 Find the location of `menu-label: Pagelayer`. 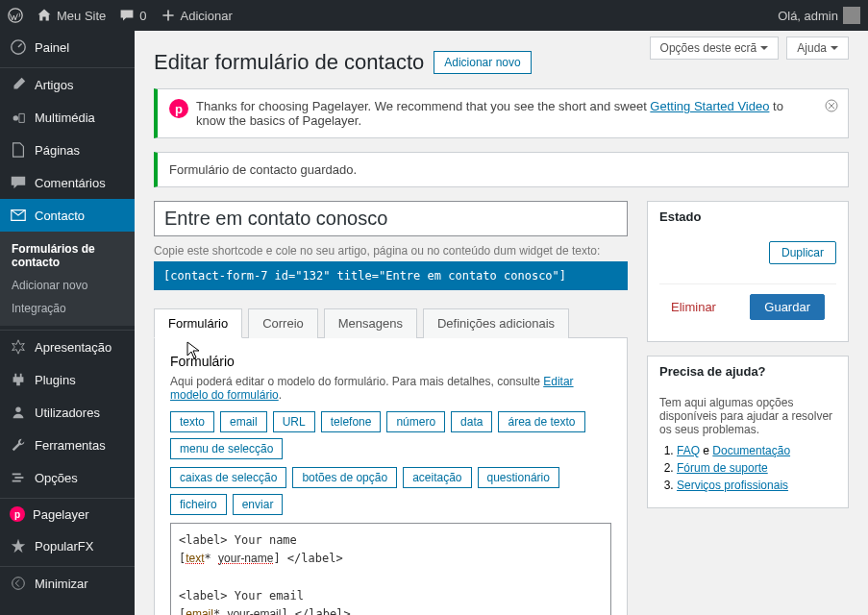

menu-label: Pagelayer is located at coordinates (62, 515).